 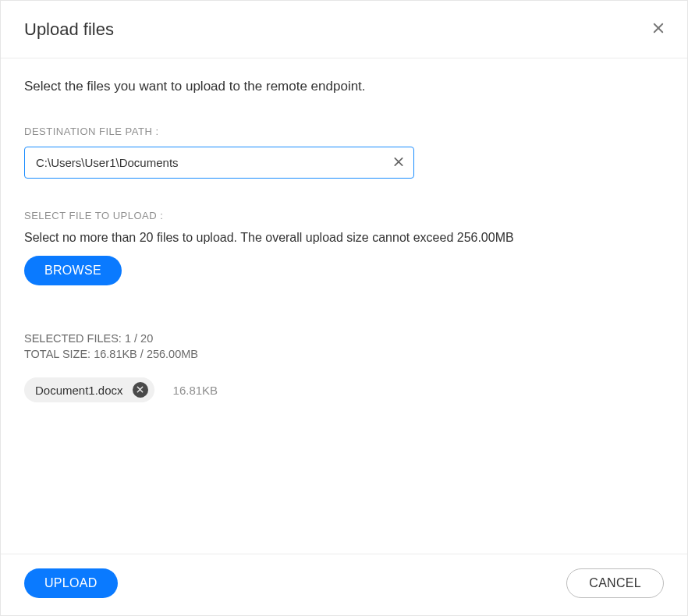 What do you see at coordinates (344, 354) in the screenshot?
I see `total-size-summary: TOTAL SIZE: 16.81KB / 256.00MB` at bounding box center [344, 354].